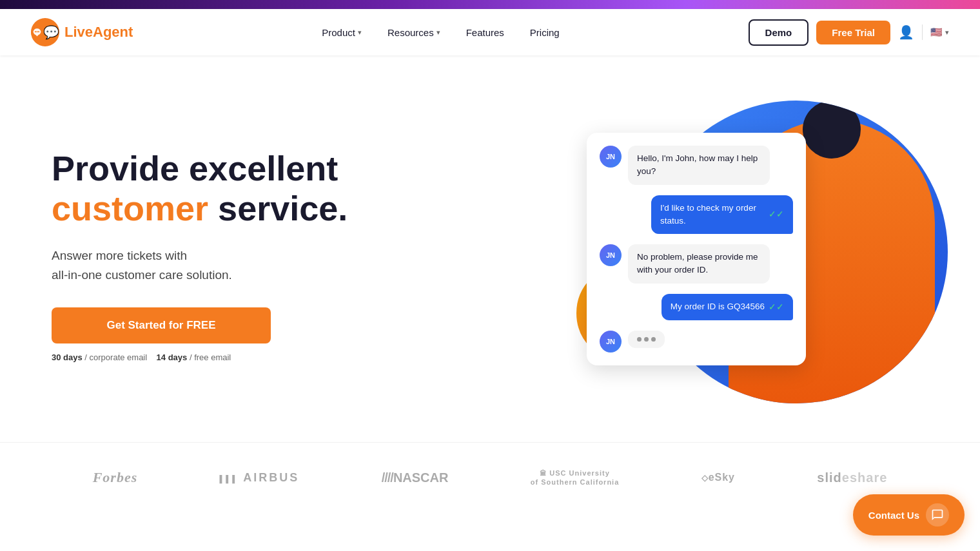 The image size is (980, 551). What do you see at coordinates (490, 5) in the screenshot?
I see `top-banner` at bounding box center [490, 5].